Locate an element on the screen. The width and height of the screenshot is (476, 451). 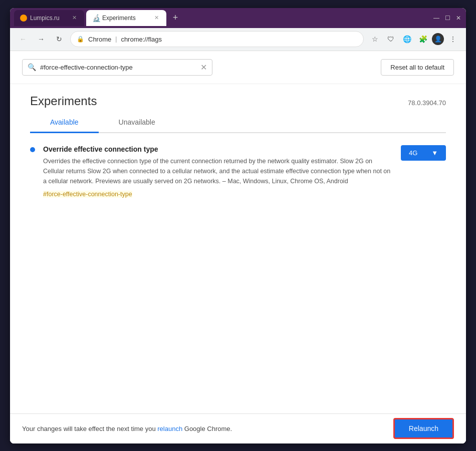
message-before-link: Your changes will take effect the next t… is located at coordinates (90, 428).